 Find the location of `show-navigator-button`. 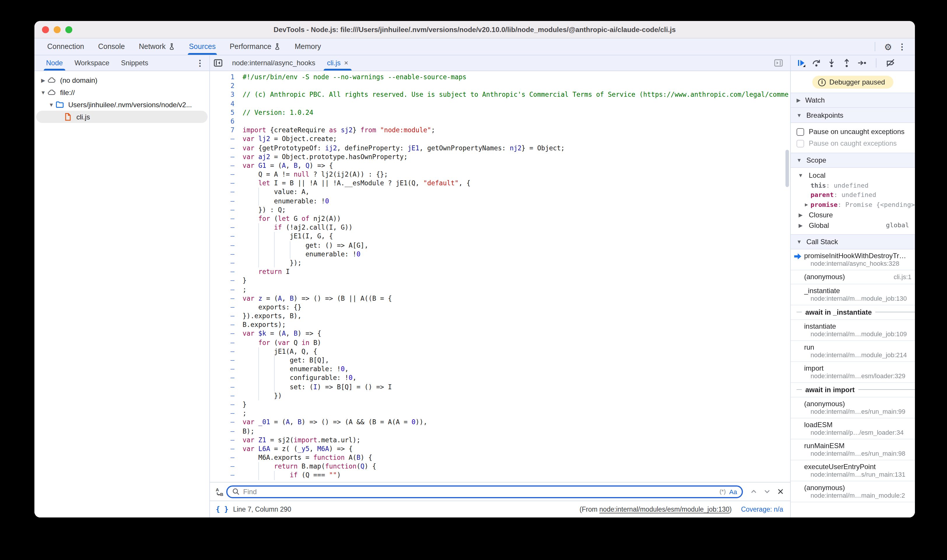

show-navigator-button is located at coordinates (782, 63).